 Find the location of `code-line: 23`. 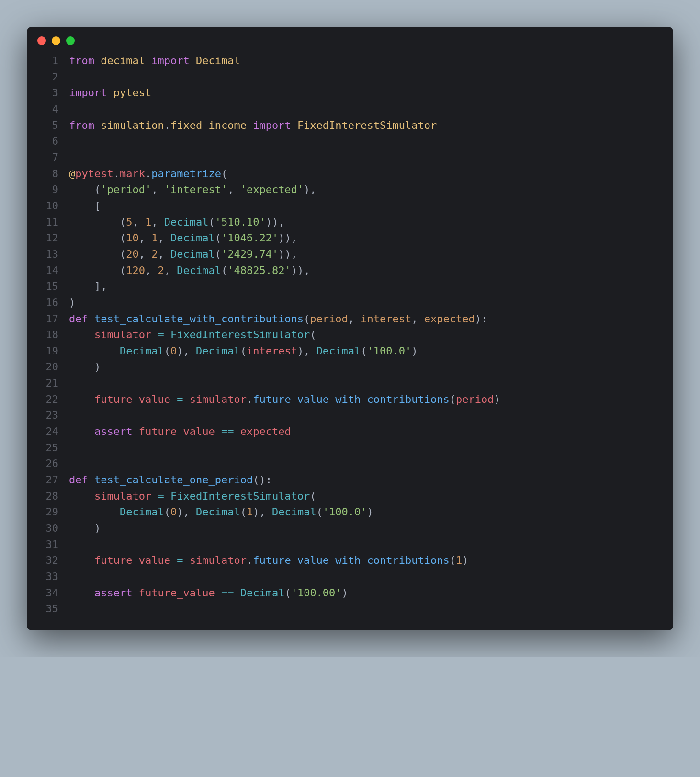

code-line: 23 is located at coordinates (344, 415).